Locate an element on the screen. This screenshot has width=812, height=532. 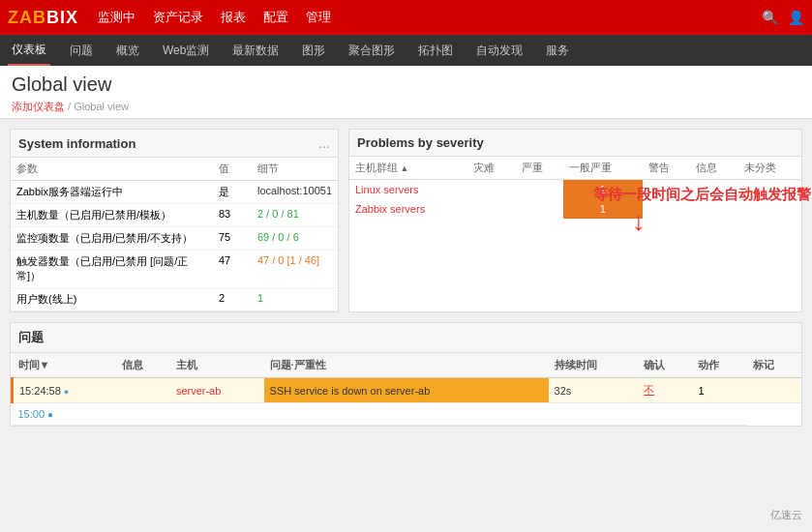
table-row: Zabbix servers 1 is located at coordinates (575, 209).